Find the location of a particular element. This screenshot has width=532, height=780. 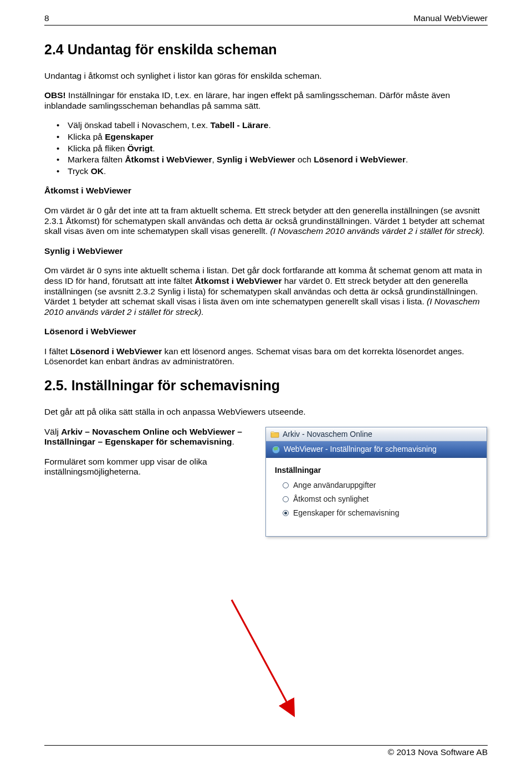

section-25-title: 2.5. Inställningar för schemavisning is located at coordinates (266, 385).